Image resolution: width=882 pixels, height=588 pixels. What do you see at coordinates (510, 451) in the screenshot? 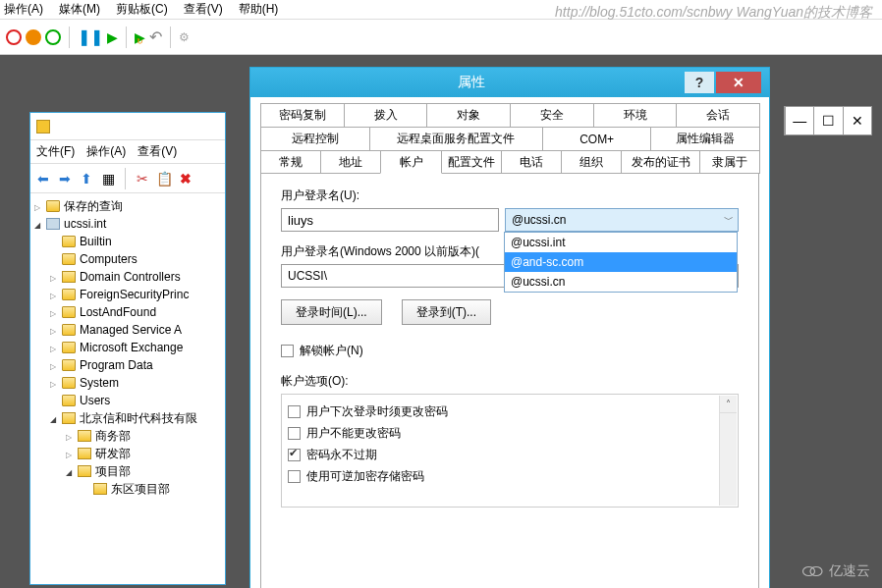
I see `account-options-list: 用户下次登录时须更改密码 用户不能更改密码 密码永不过期 使用可逆加密存储密码 …` at bounding box center [510, 451].